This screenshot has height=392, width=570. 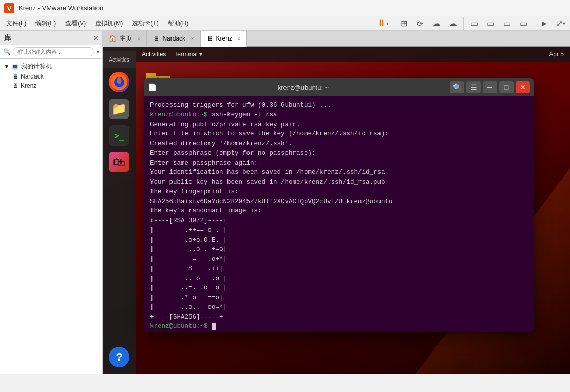 I want to click on tree-item-my-computer: ▼ 💻 我的计算机, so click(x=51, y=67).